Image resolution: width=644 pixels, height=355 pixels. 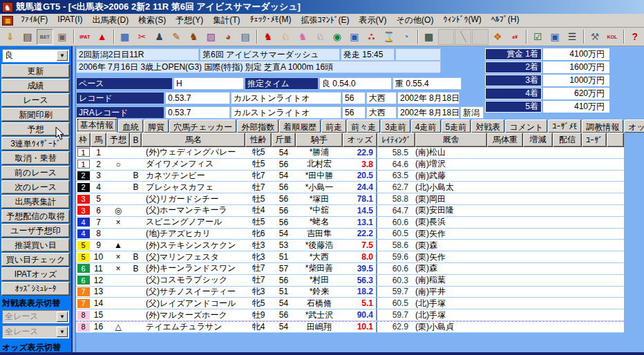 What do you see at coordinates (203, 126) in the screenshot?
I see `tab-4: 穴馬チェッカー` at bounding box center [203, 126].